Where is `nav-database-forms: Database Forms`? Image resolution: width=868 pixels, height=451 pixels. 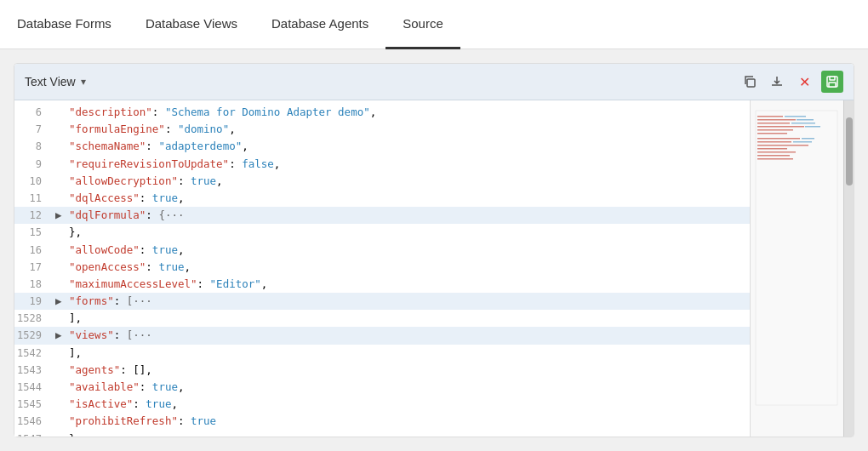
nav-database-forms: Database Forms is located at coordinates (71, 26).